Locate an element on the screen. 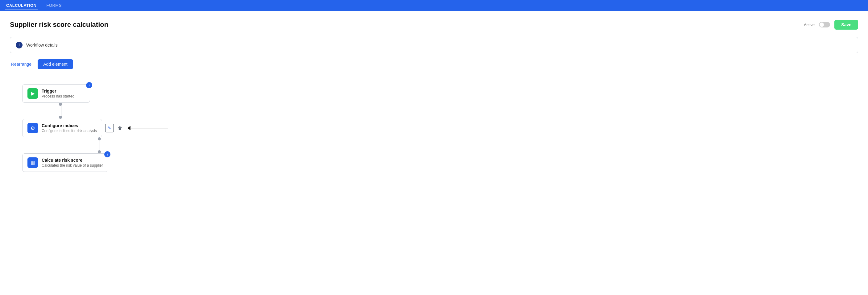 The image size is (868, 295). toggle-knob is located at coordinates (822, 25).